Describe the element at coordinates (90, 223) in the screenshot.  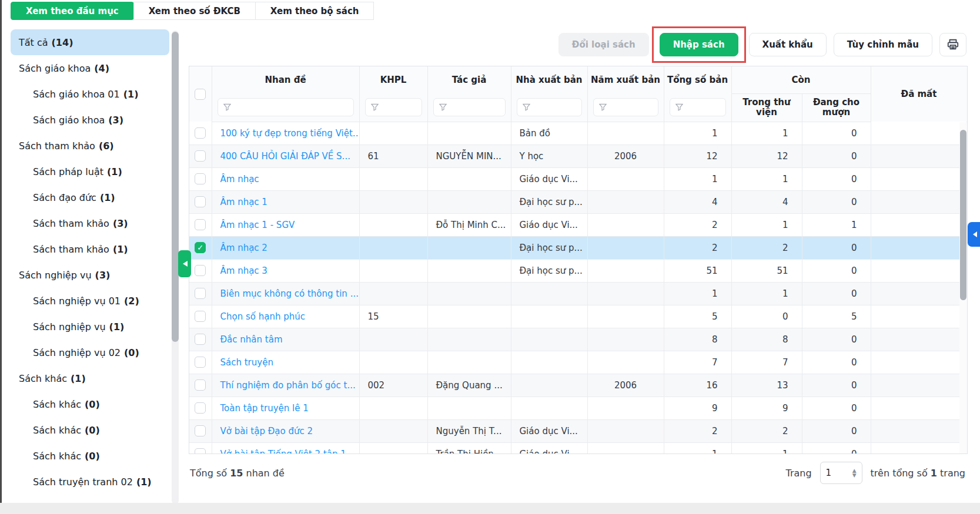
I see `sidebar-category-item: Sách tham khảo(3)` at that location.